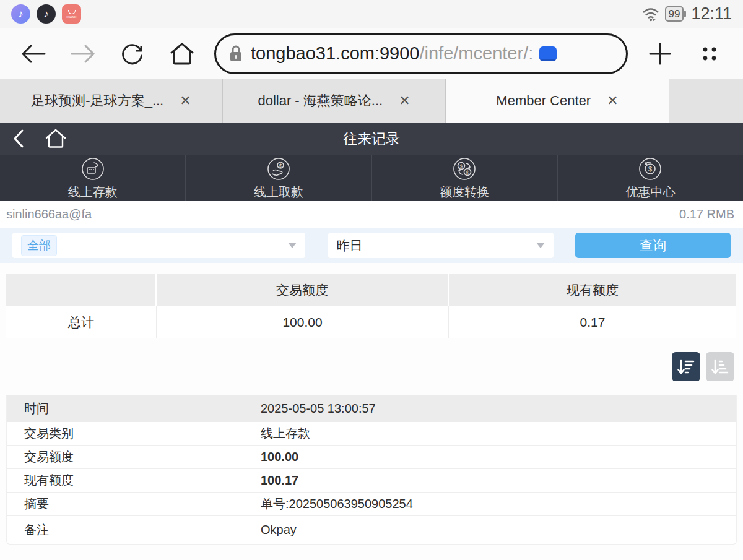 The width and height of the screenshot is (743, 560). What do you see at coordinates (710, 54) in the screenshot?
I see `tabs-menu-button` at bounding box center [710, 54].